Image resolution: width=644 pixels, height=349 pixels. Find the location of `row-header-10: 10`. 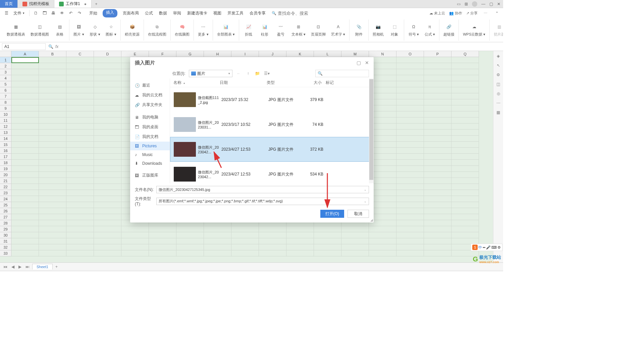

row-header-10: 10 is located at coordinates (6, 114).